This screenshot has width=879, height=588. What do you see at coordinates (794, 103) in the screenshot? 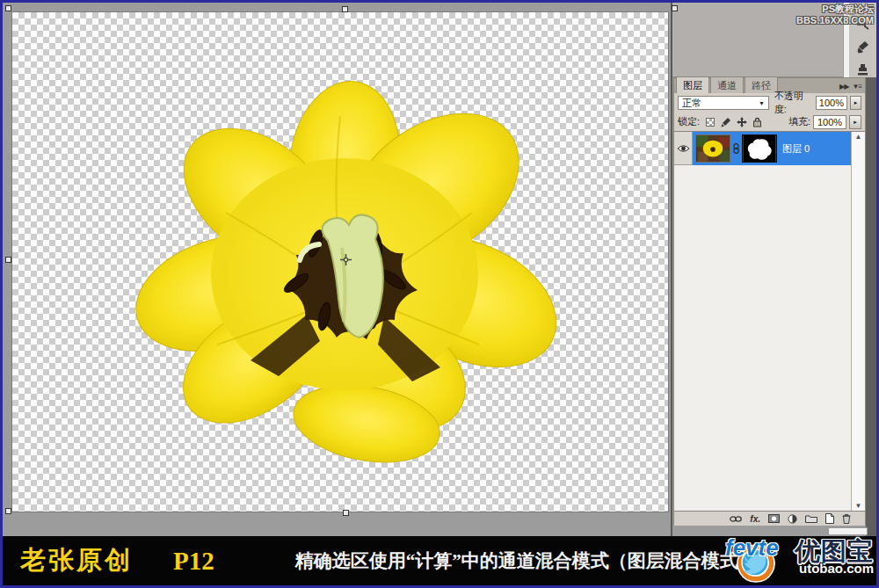
I see `opacity-label: 不透明度:` at bounding box center [794, 103].